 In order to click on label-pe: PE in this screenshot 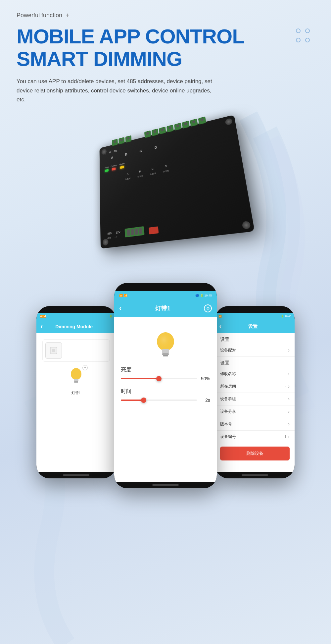, I will do `click(116, 151)`.